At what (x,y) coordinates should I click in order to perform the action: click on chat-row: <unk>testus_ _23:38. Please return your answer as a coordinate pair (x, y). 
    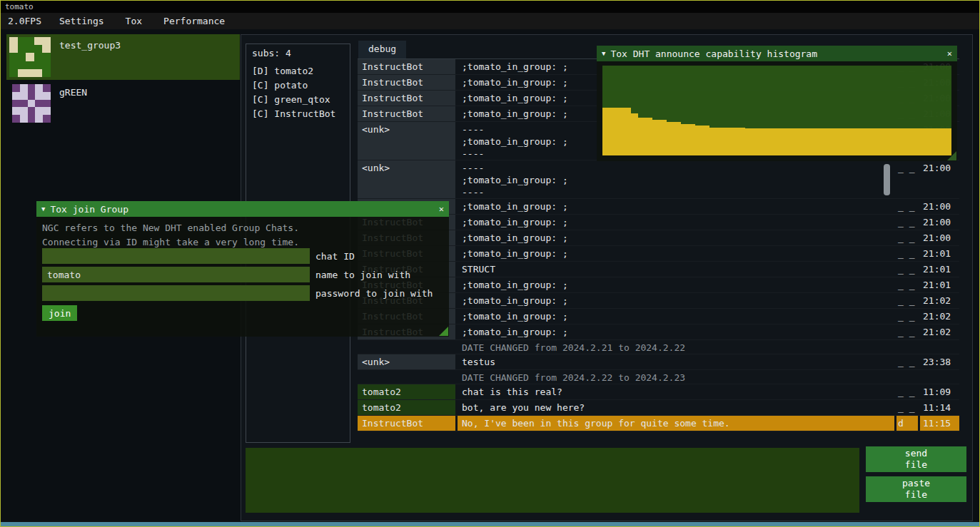
    Looking at the image, I should click on (658, 362).